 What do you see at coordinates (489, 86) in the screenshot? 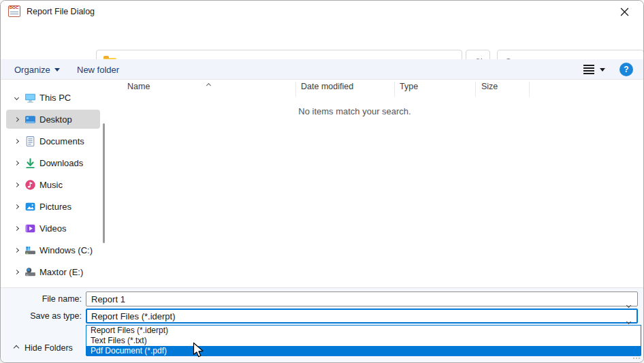
I see `column-header-size: Size` at bounding box center [489, 86].